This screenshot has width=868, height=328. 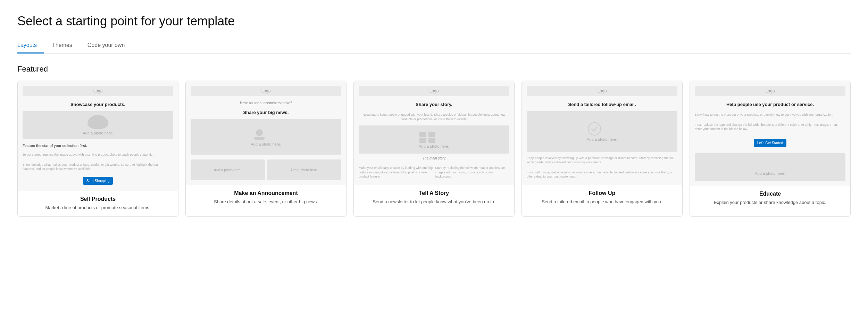 I want to click on card-story-title: Tell A Story, so click(x=434, y=193).